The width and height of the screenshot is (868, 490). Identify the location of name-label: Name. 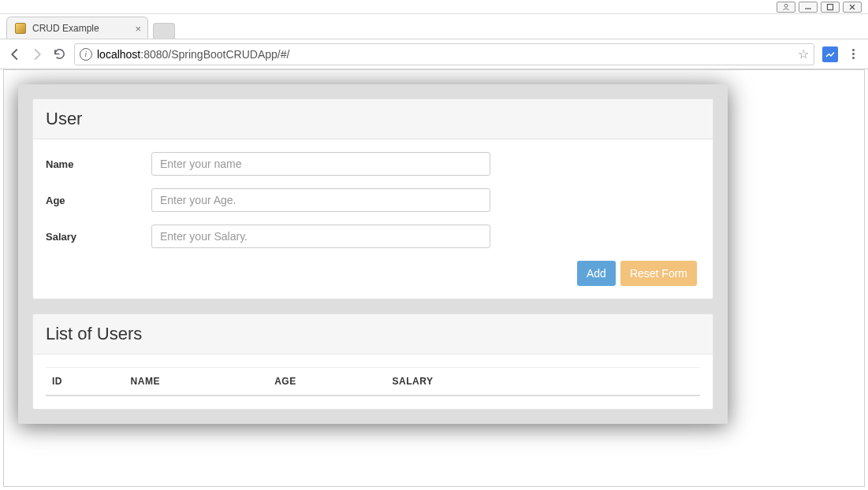
(99, 164).